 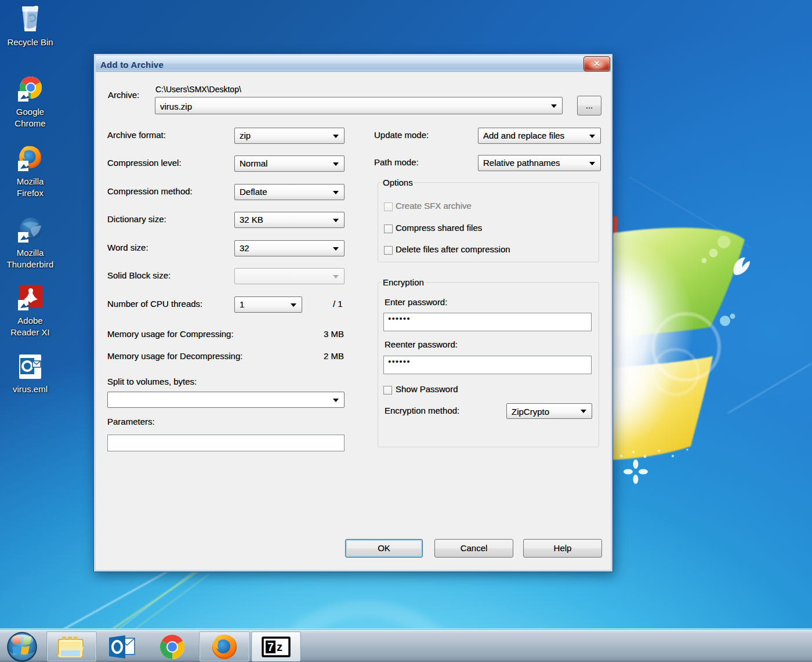 I want to click on svg-text: 7, so click(x=270, y=647).